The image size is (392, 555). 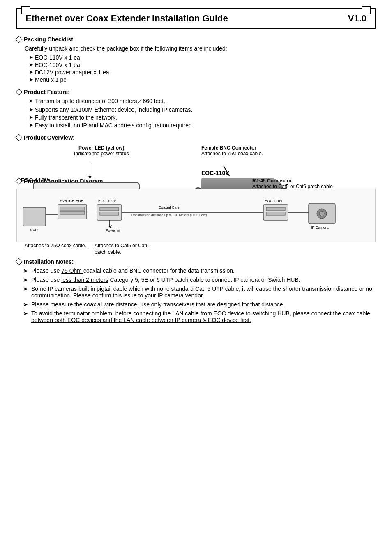 What do you see at coordinates (203, 317) in the screenshot?
I see `install-text-5: To avoid the terminator problem, before …` at bounding box center [203, 317].